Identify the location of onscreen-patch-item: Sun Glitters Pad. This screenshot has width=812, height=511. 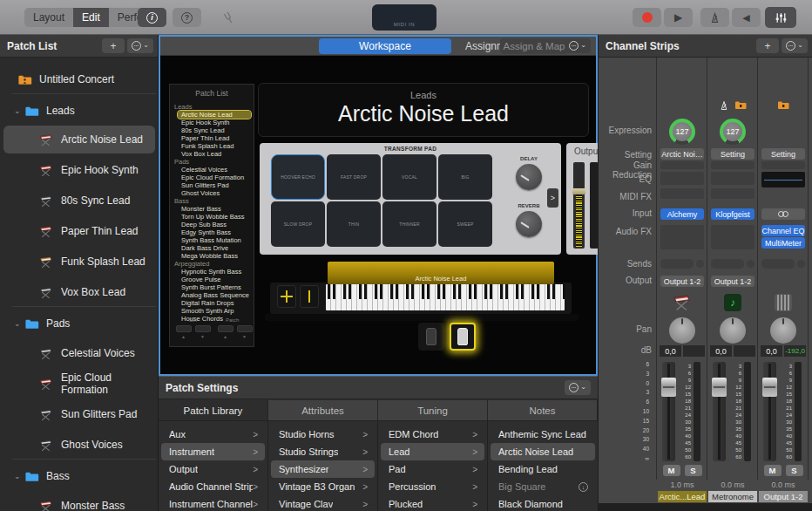
(212, 185).